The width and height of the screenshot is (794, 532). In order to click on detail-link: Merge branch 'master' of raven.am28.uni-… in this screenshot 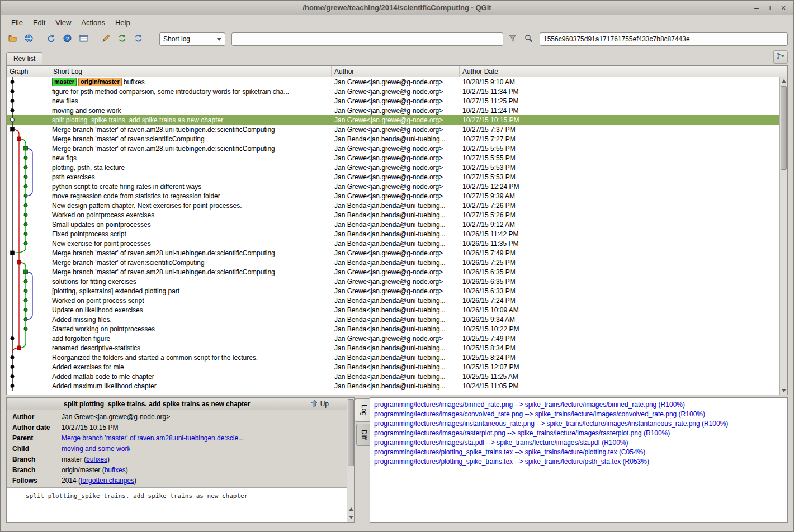, I will do `click(153, 438)`.